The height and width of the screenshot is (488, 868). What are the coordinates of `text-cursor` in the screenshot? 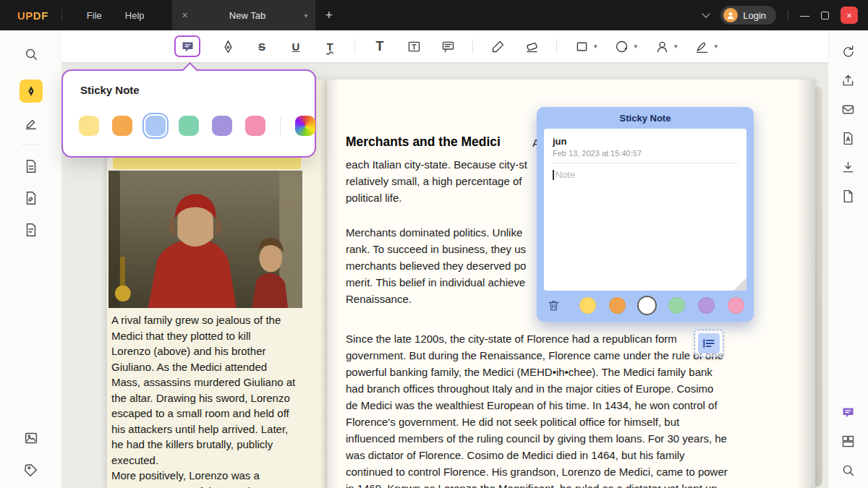 It's located at (553, 175).